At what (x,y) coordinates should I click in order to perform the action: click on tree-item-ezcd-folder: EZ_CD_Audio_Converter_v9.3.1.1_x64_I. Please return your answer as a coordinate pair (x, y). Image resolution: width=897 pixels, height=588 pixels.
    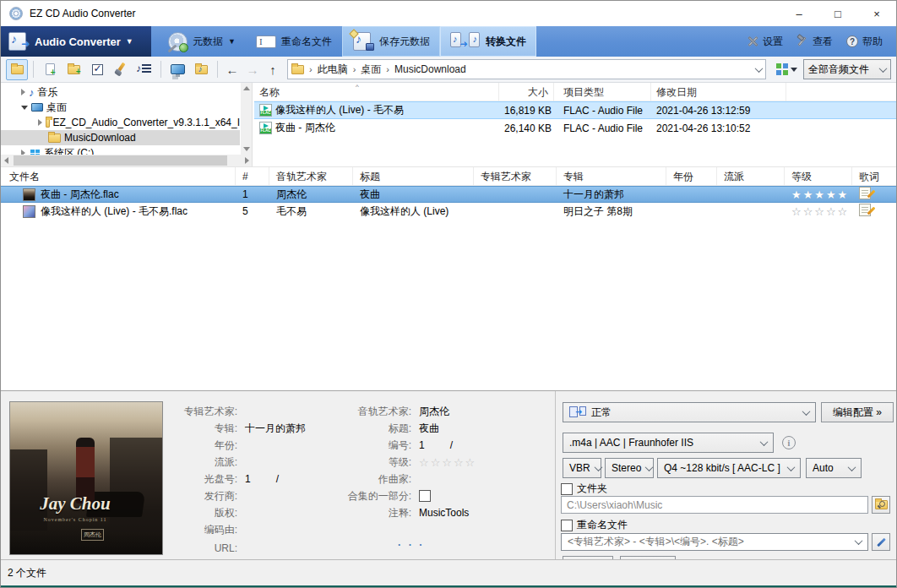
    Looking at the image, I should click on (120, 122).